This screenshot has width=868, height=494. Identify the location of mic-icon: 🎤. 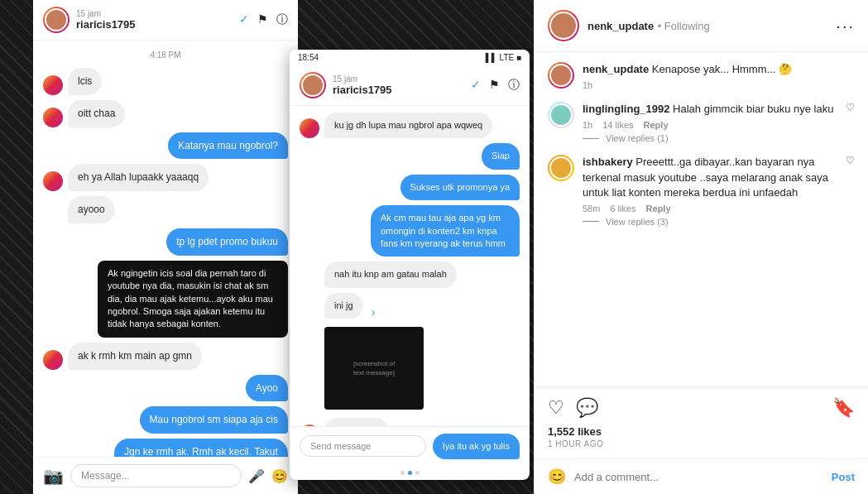
(257, 477).